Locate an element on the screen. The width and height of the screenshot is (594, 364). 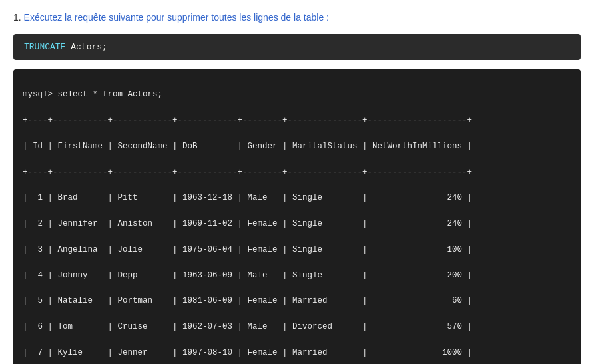
truncate-rest: Actors; is located at coordinates (86, 47).